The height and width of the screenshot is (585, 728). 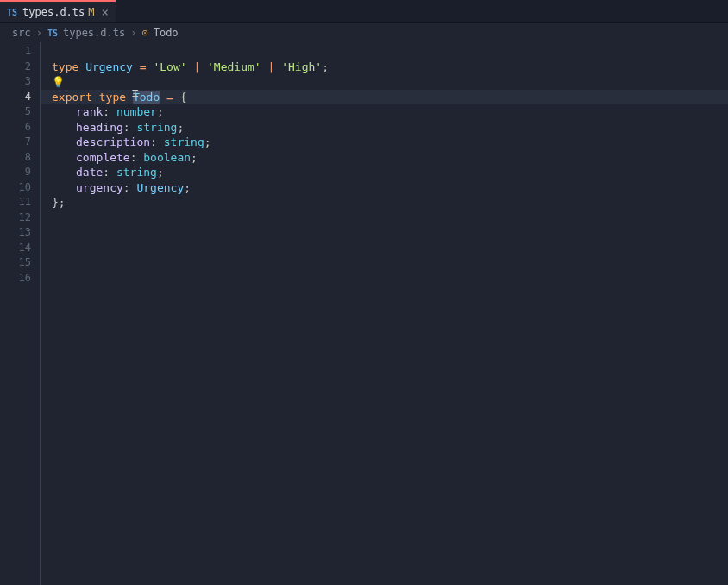 What do you see at coordinates (16, 173) in the screenshot?
I see `line-number: 9` at bounding box center [16, 173].